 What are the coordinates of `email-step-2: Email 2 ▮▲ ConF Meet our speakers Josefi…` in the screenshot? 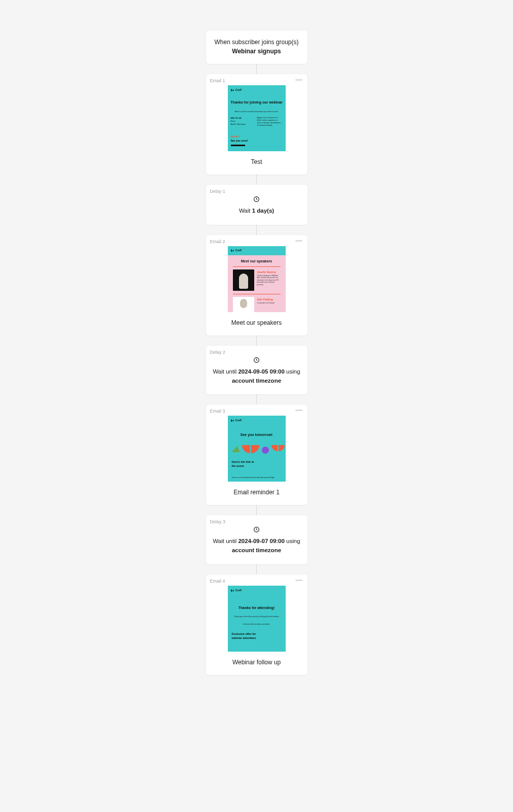 It's located at (257, 285).